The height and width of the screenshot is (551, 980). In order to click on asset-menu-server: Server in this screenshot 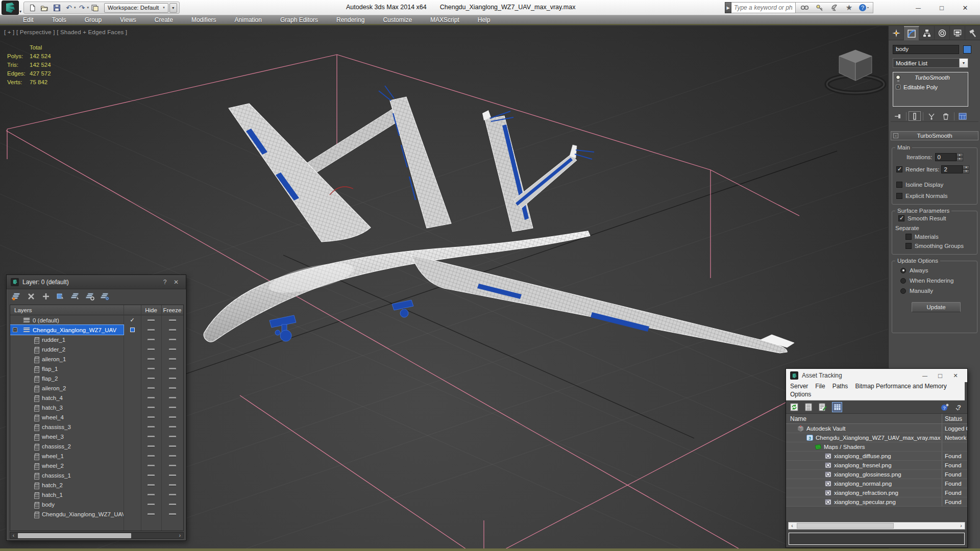, I will do `click(799, 386)`.